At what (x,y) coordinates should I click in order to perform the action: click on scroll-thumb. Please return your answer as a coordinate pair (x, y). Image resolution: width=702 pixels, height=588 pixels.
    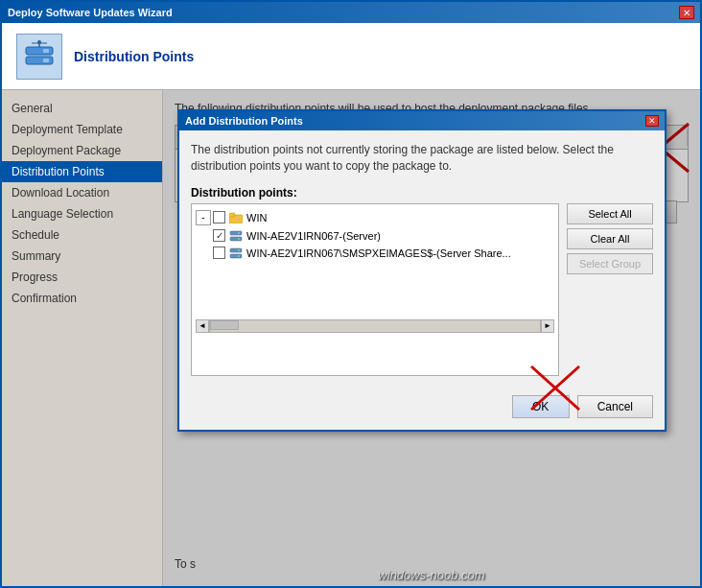
    Looking at the image, I should click on (224, 325).